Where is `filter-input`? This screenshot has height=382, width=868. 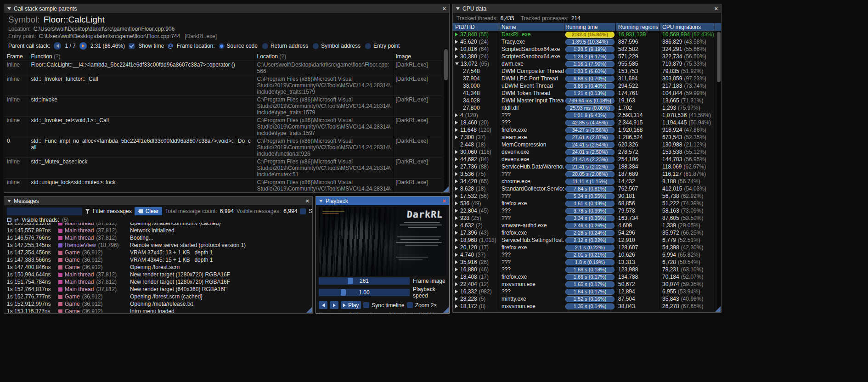
filter-input is located at coordinates (45, 211).